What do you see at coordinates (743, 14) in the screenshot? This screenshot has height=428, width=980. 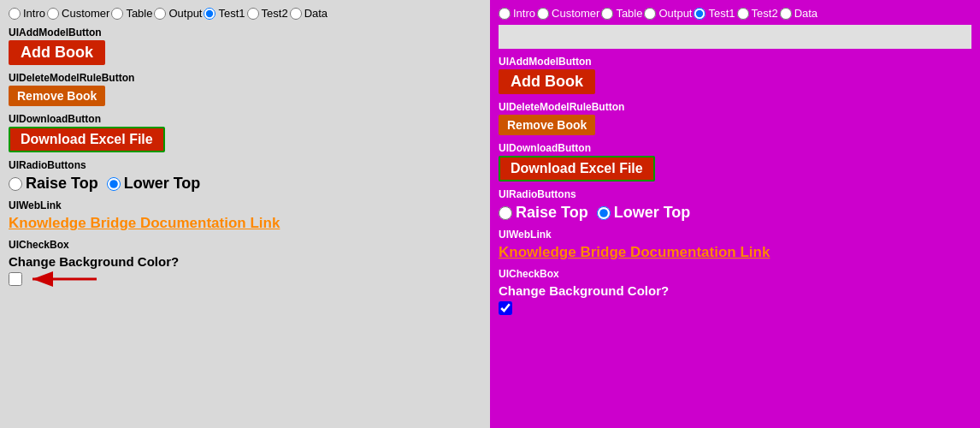 I see `tab-test2-radio-right` at bounding box center [743, 14].